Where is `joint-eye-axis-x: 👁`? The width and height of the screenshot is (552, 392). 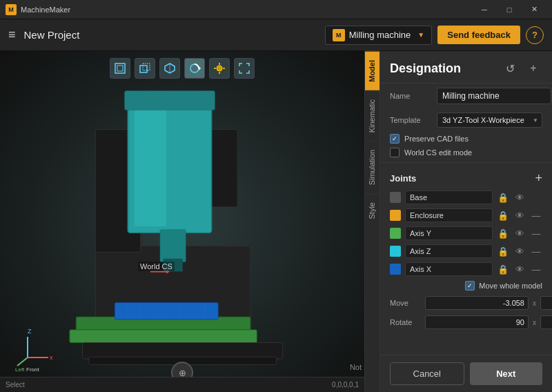 joint-eye-axis-x: 👁 is located at coordinates (520, 269).